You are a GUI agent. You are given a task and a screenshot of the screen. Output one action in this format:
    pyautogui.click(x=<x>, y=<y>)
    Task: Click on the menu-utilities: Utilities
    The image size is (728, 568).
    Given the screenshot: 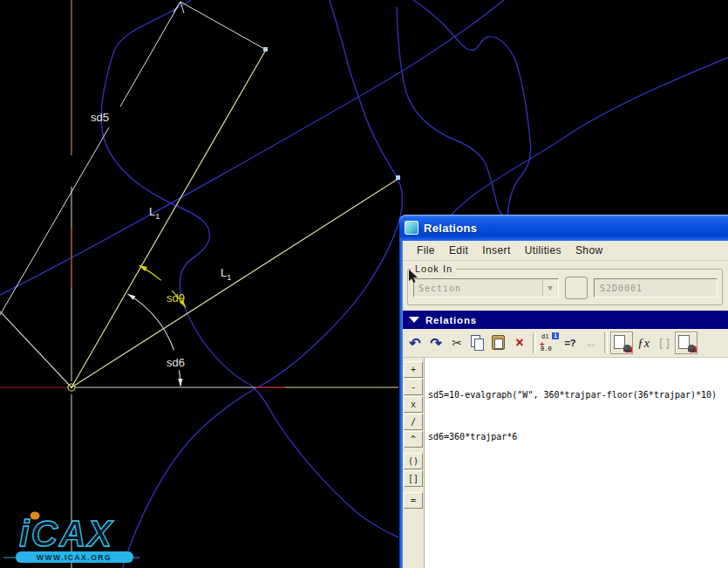 What is the action you would take?
    pyautogui.click(x=543, y=250)
    